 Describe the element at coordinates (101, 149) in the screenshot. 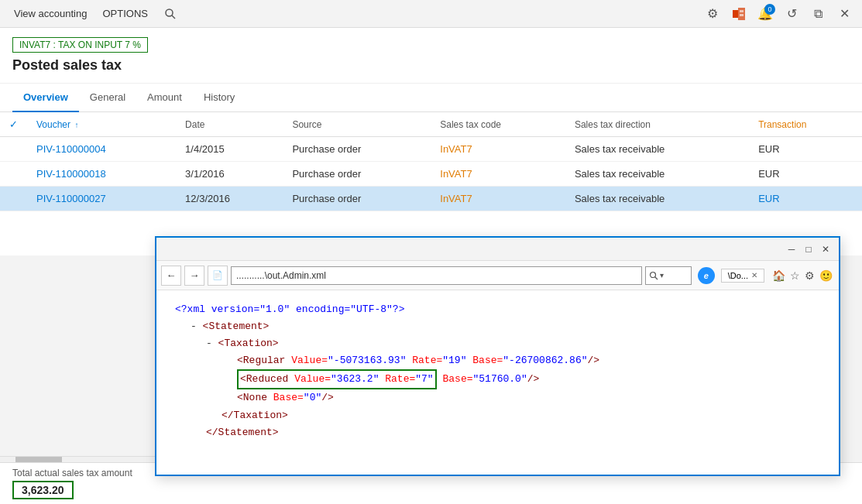

I see `voucher-link: PIV-110000004` at that location.